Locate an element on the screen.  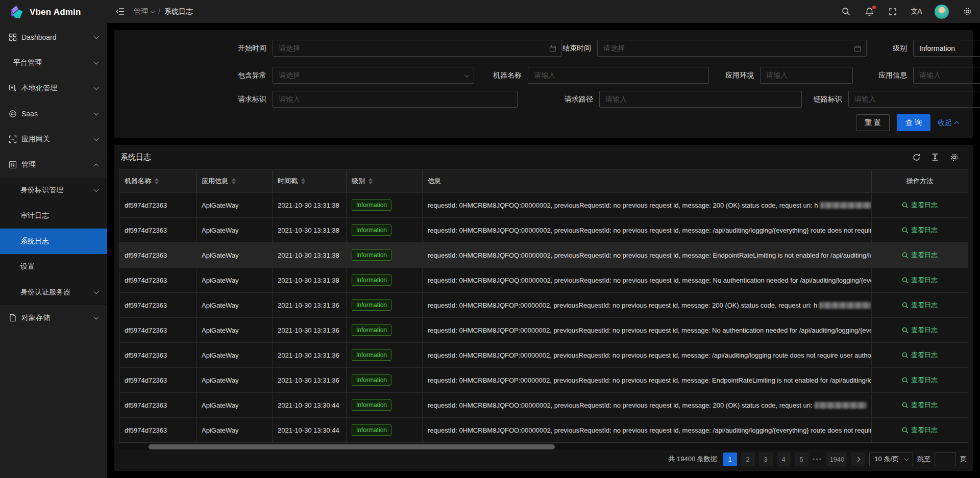
page-button-3: 3 is located at coordinates (766, 459).